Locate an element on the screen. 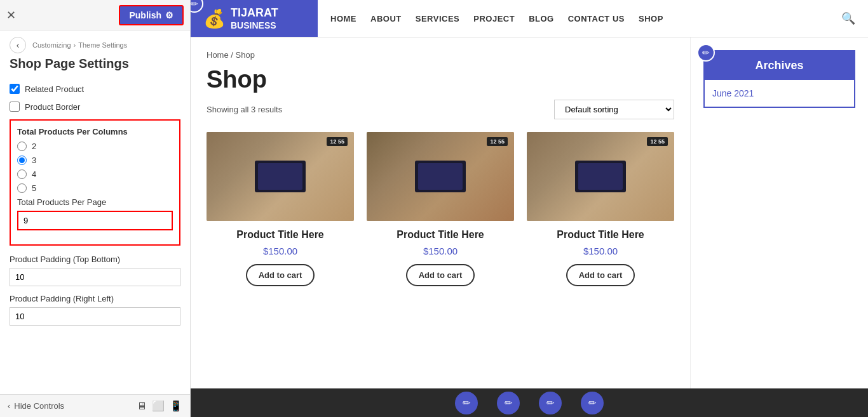 This screenshot has height=417, width=868. related-product-row: Related Product is located at coordinates (95, 89).